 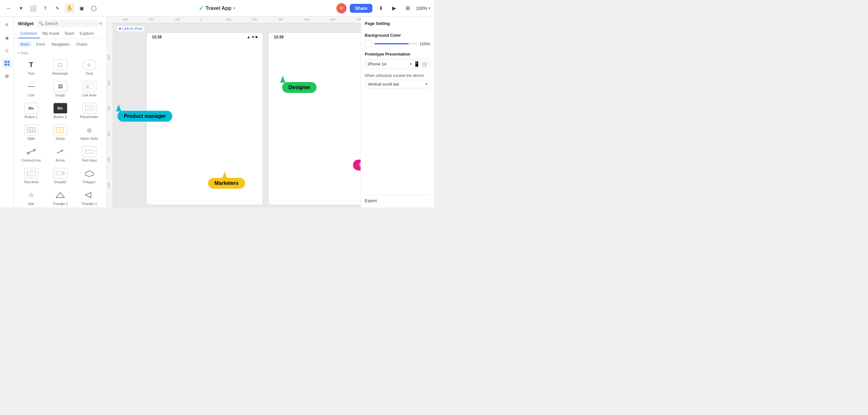 I want to click on ruler-v-300: 300, so click(x=109, y=109).